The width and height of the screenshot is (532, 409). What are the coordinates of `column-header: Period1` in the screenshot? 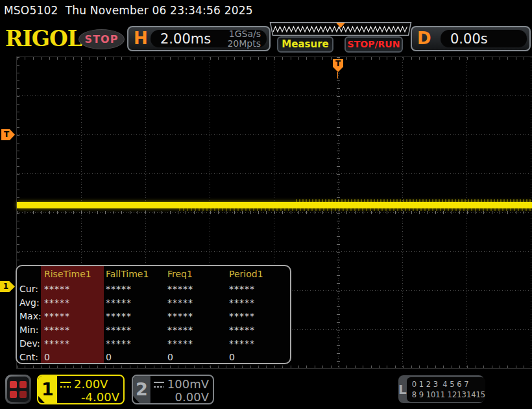 It's located at (260, 274).